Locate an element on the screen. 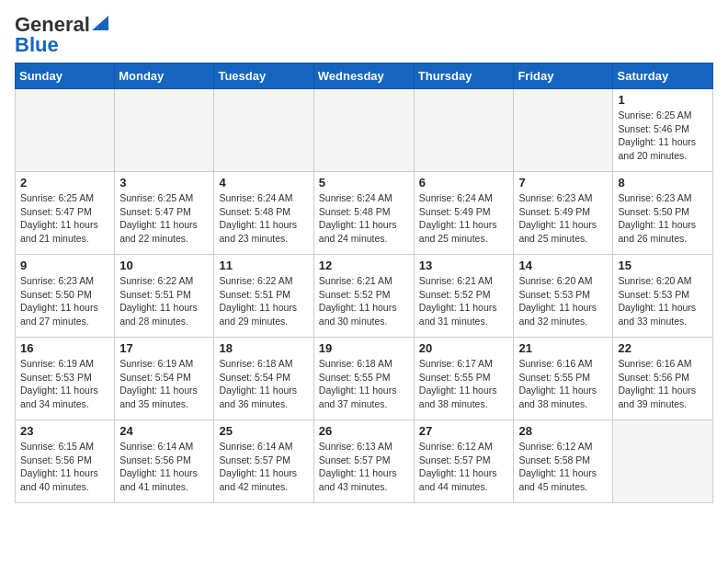 The height and width of the screenshot is (563, 728). calendar-day-cell: 23Sunrise: 6:15 AM Sunset: 5:56 PM Dayli… is located at coordinates (65, 462).